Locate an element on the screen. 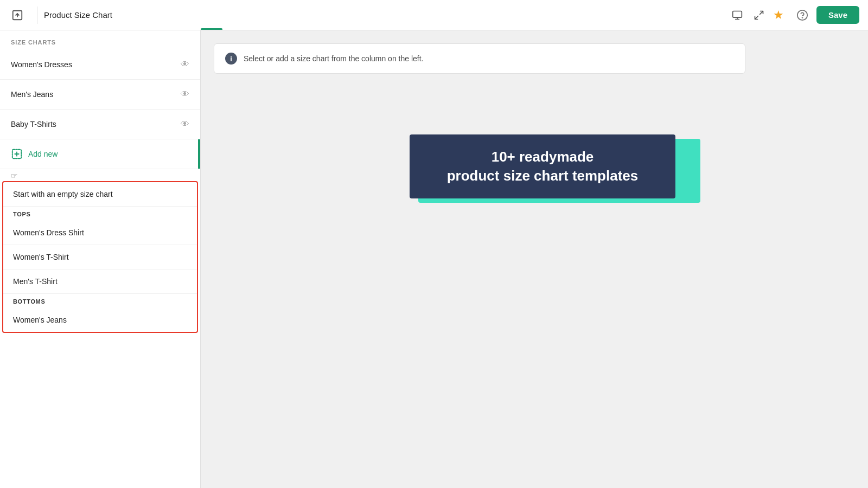 The height and width of the screenshot is (488, 868). add-new-icon is located at coordinates (17, 154).